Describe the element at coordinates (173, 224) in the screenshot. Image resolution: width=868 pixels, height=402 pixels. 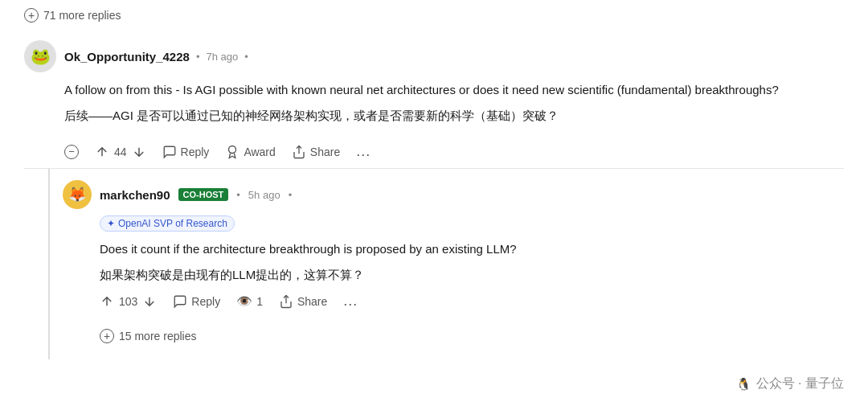
I see `flair-label: OpenAI SVP of Research` at that location.